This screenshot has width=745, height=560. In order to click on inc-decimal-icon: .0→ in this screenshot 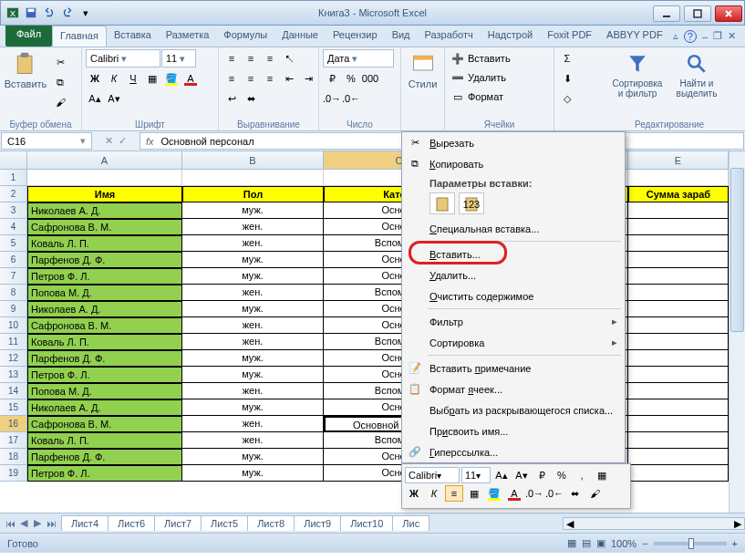, I will do `click(332, 99)`.